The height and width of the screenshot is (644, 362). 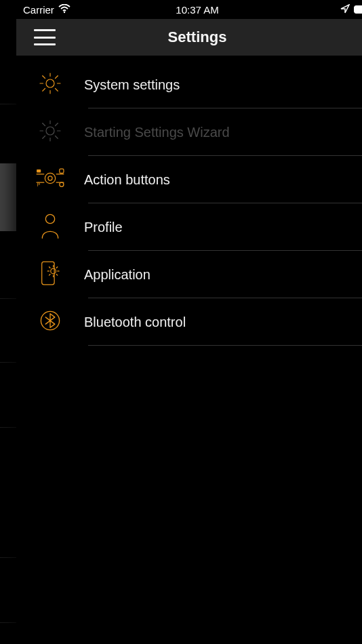 What do you see at coordinates (189, 37) in the screenshot?
I see `header: Settings` at bounding box center [189, 37].